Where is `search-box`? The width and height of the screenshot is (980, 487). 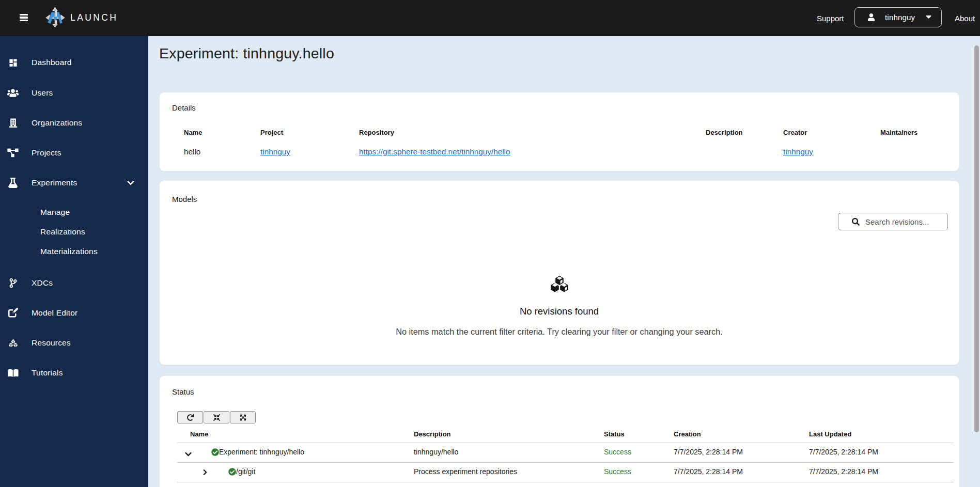 search-box is located at coordinates (893, 222).